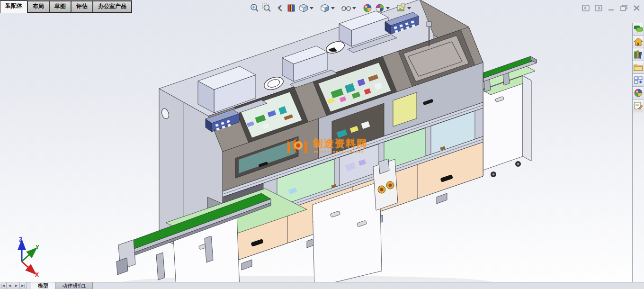 This screenshot has width=644, height=289. I want to click on hide-show-dropdown-caret, so click(354, 9).